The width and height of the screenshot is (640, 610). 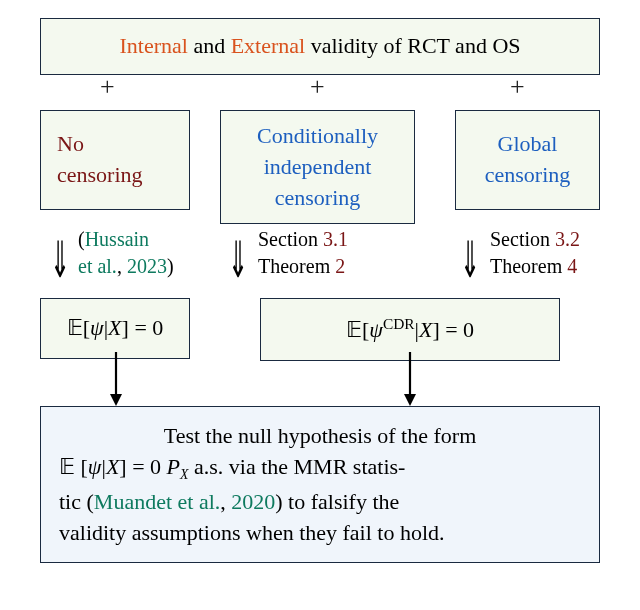 What do you see at coordinates (320, 436) in the screenshot?
I see `test-l1: Test the null hypothesis of the form` at bounding box center [320, 436].